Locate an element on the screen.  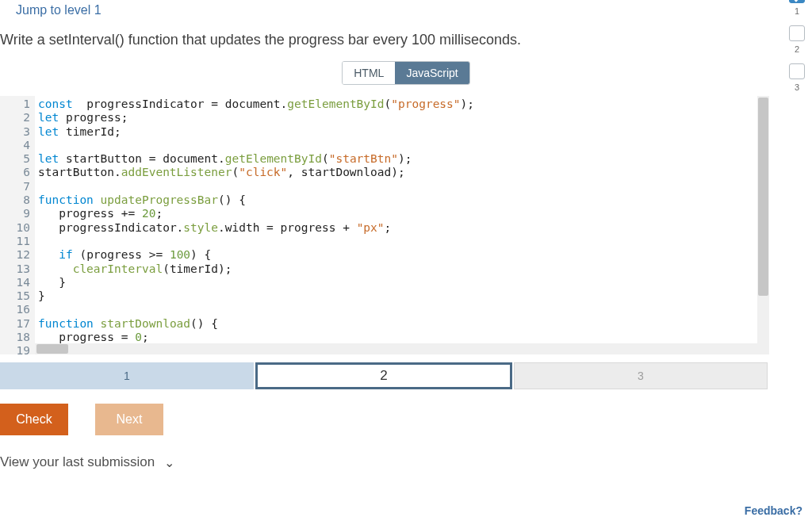
language-tabs: HTML JavaScript is located at coordinates (406, 73).